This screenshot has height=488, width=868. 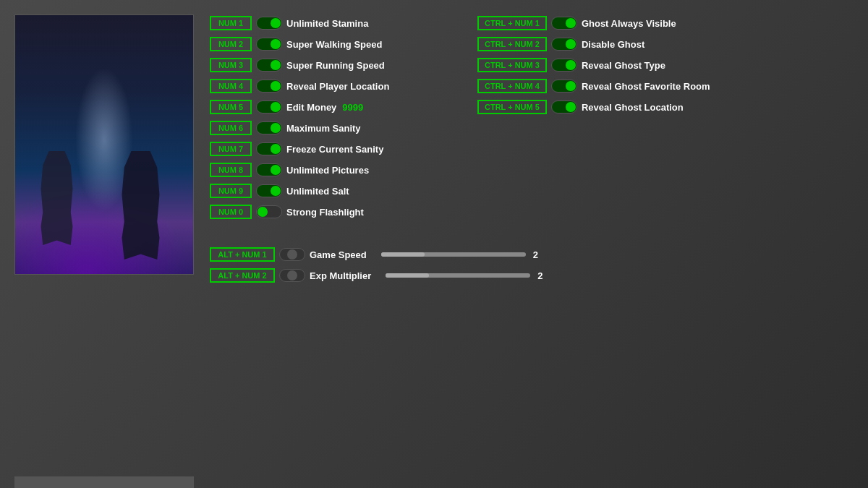 What do you see at coordinates (532, 265) in the screenshot?
I see `alt-cheats-section: ALT + NUM 1Game Speed2ALT + NUM 2Exp Mul…` at bounding box center [532, 265].